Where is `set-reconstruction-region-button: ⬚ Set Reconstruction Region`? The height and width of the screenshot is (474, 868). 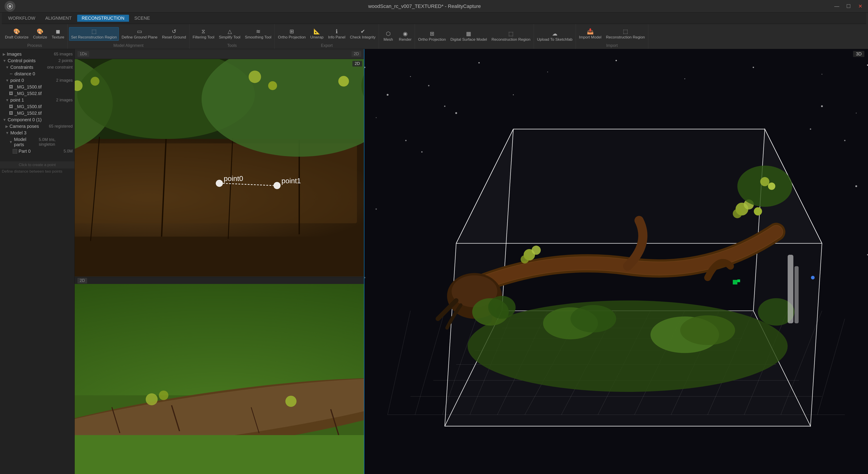
set-reconstruction-region-button: ⬚ Set Reconstruction Region is located at coordinates (94, 34).